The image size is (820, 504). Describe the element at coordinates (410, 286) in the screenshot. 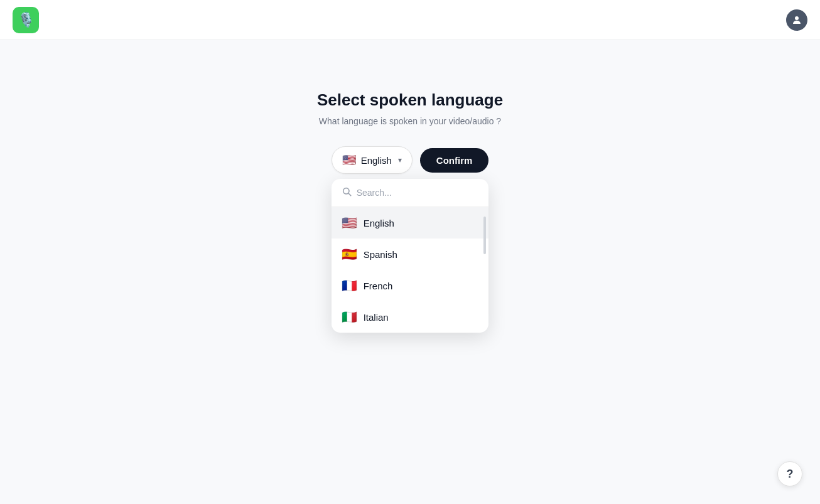

I see `language-option-french: 🇫🇷 French` at that location.